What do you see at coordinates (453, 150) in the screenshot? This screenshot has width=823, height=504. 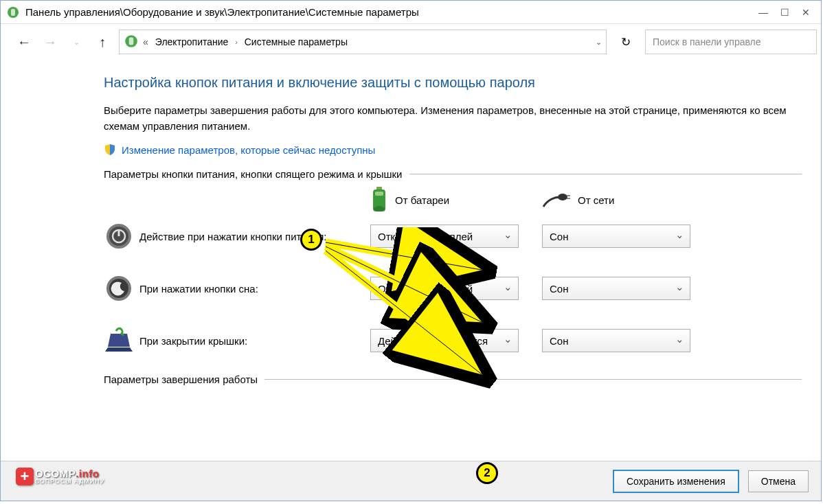 I see `change-unavailable-settings-link: Изменение параметров, которые сейчас нед…` at bounding box center [453, 150].